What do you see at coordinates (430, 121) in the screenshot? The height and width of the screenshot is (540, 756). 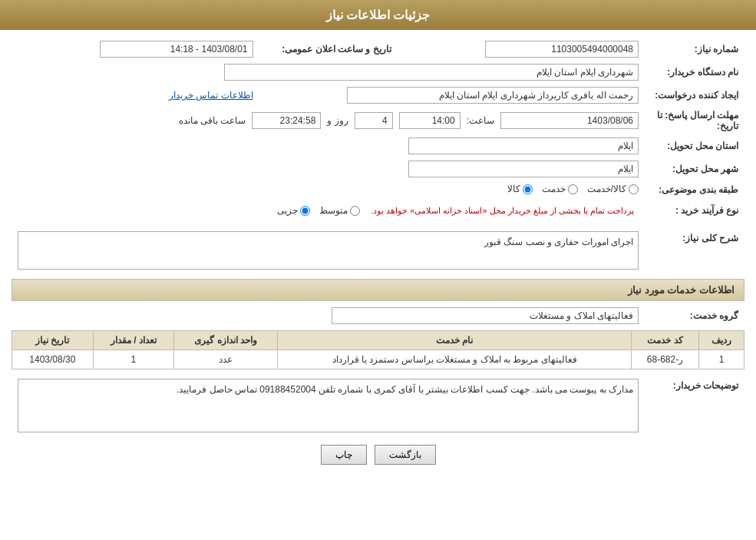 I see `saaat-value: 14:00` at bounding box center [430, 121].